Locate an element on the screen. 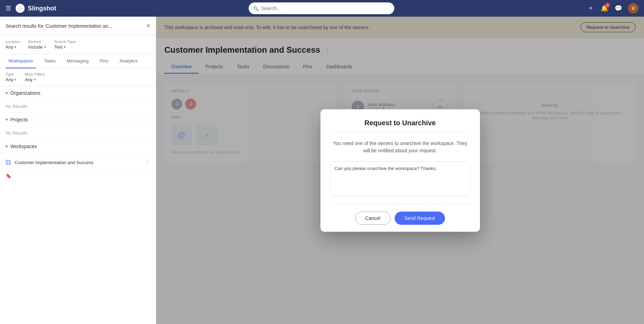  workspaces-section-header: ▾ Workspaces is located at coordinates (78, 146).